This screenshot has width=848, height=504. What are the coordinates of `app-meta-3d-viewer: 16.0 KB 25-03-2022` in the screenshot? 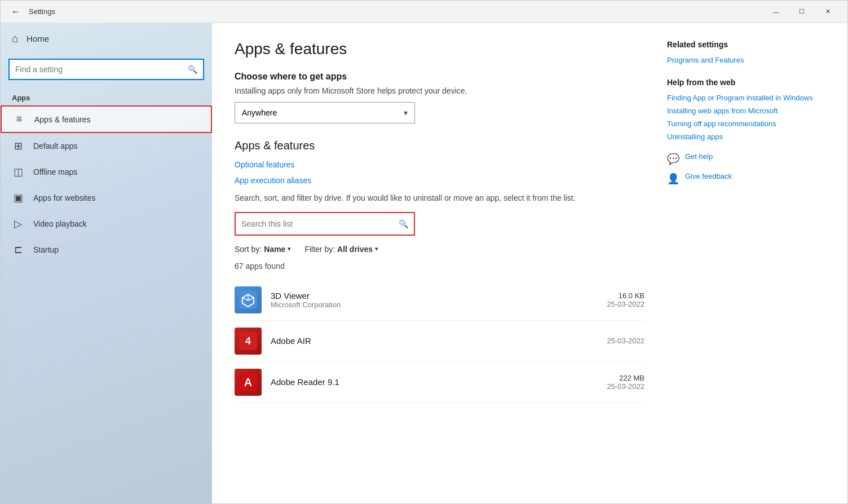 It's located at (626, 300).